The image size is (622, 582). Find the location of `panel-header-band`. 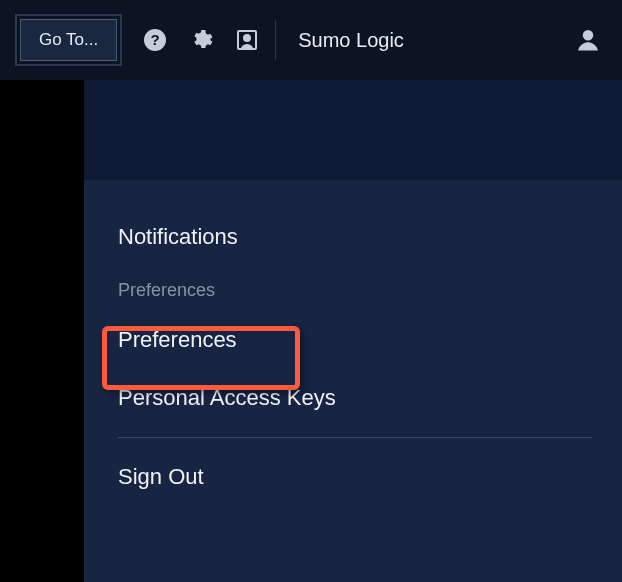

panel-header-band is located at coordinates (353, 130).